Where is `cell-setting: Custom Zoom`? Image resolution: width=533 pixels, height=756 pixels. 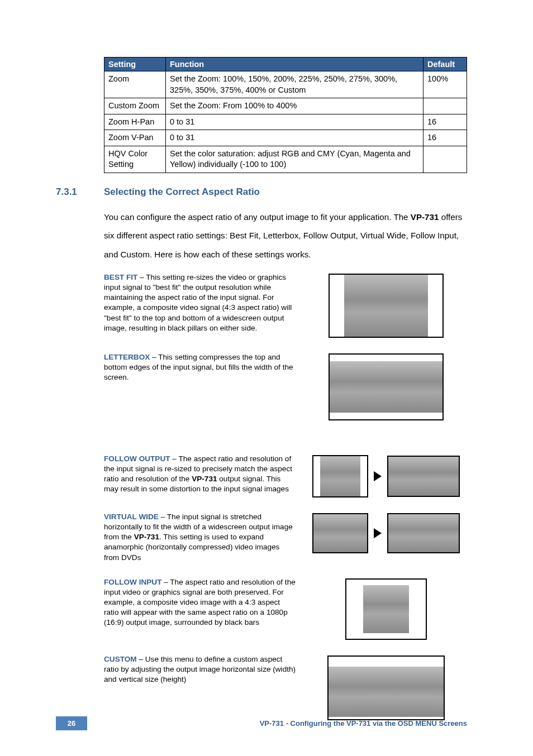 cell-setting: Custom Zoom is located at coordinates (135, 106).